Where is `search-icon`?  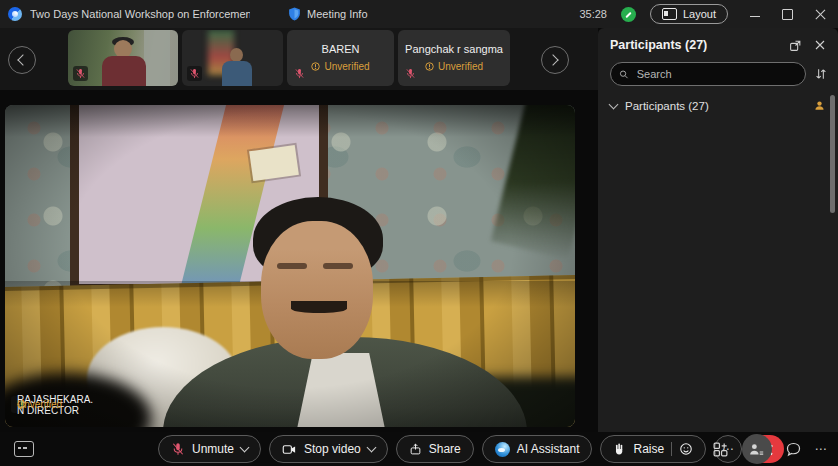 search-icon is located at coordinates (624, 74).